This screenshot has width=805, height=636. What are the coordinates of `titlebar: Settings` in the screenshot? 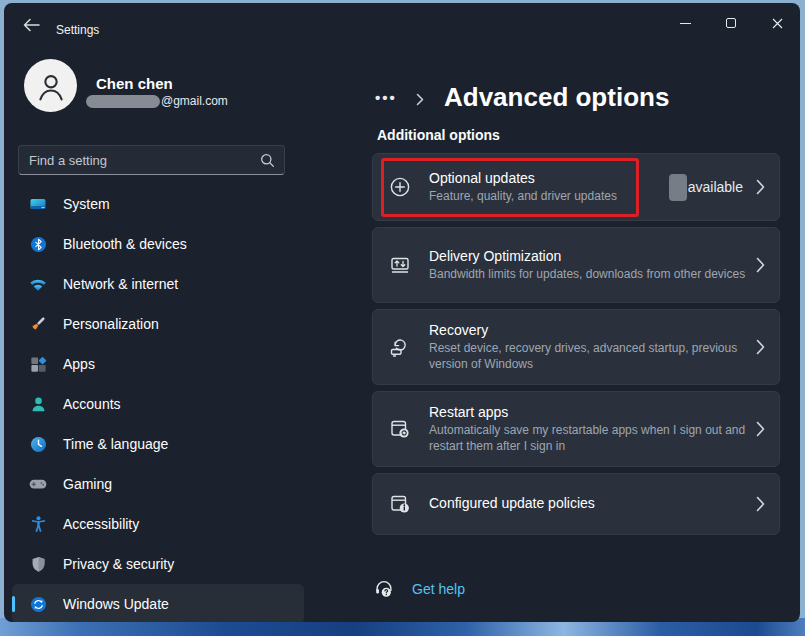 It's located at (402, 25).